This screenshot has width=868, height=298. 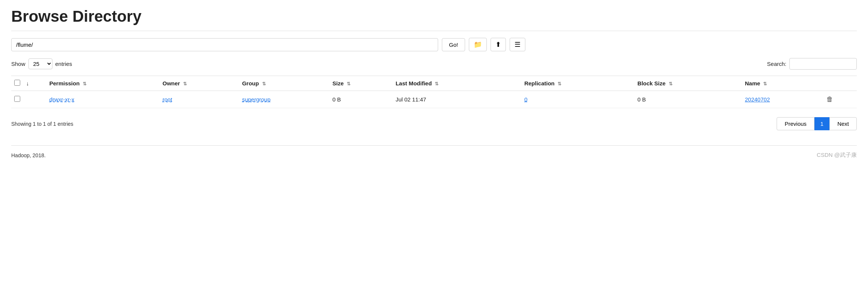 What do you see at coordinates (837, 155) in the screenshot?
I see `watermark-text: CSDN @武子康` at bounding box center [837, 155].